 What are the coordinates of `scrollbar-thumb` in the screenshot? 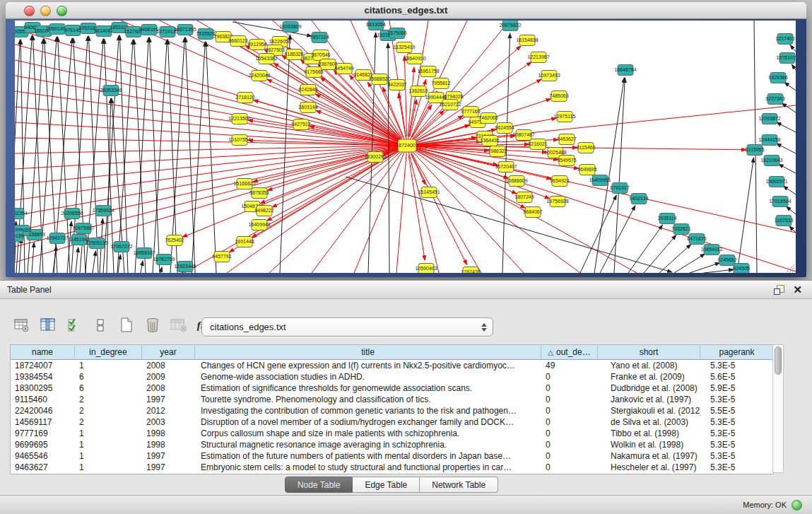 It's located at (778, 361).